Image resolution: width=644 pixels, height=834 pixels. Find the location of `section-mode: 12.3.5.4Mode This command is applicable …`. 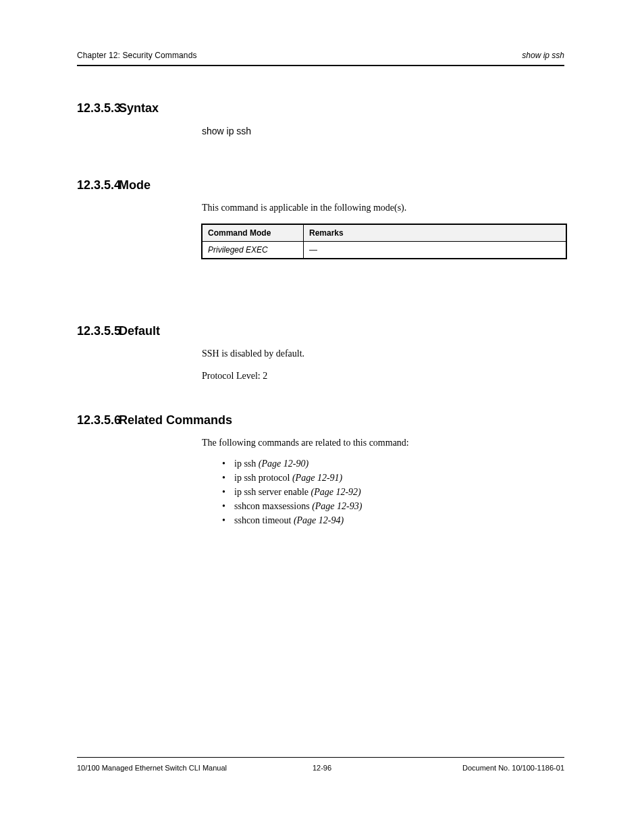

section-mode: 12.3.5.4Mode This command is applicable … is located at coordinates (321, 219).